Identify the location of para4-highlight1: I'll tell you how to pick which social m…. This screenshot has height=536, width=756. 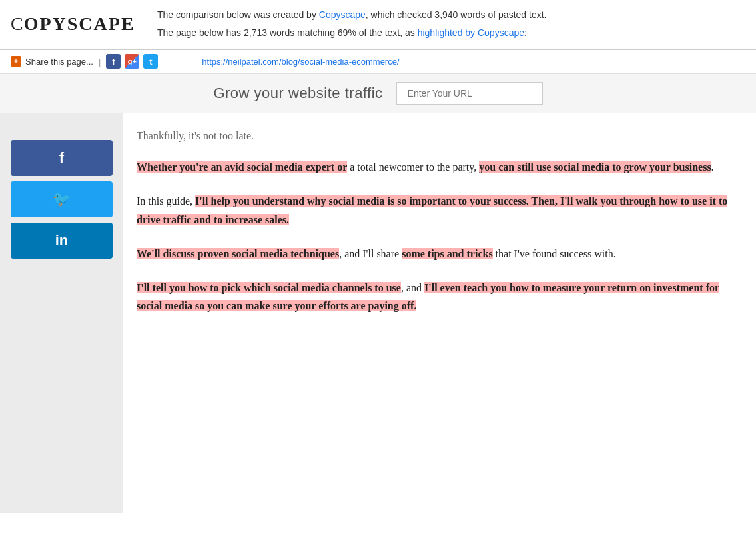
(269, 288).